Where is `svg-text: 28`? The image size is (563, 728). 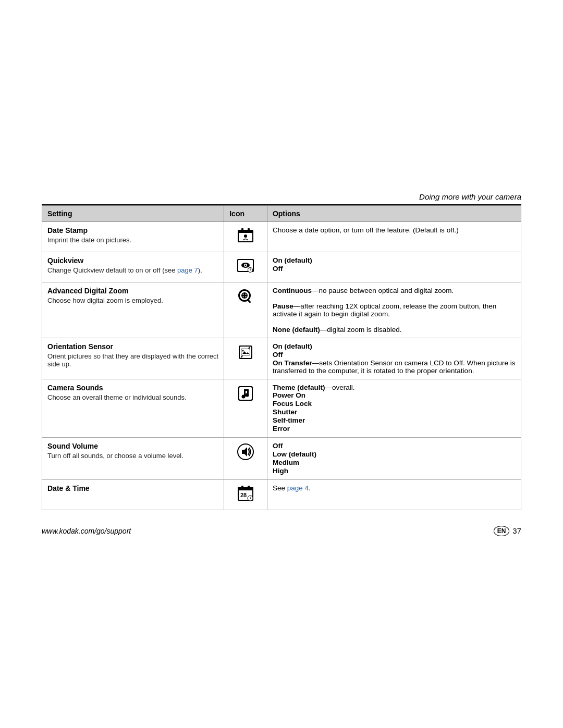
svg-text: 28 is located at coordinates (243, 495).